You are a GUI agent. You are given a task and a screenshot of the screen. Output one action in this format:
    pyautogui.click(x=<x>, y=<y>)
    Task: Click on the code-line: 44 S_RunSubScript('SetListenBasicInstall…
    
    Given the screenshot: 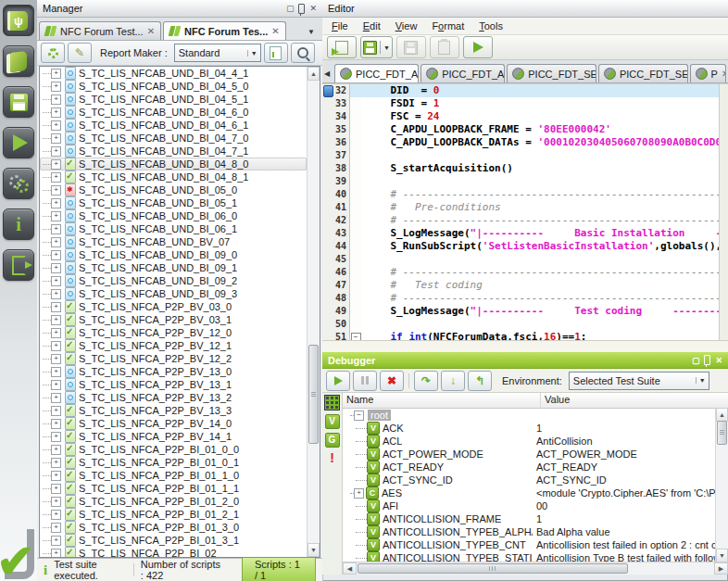 What is the action you would take?
    pyautogui.click(x=525, y=246)
    